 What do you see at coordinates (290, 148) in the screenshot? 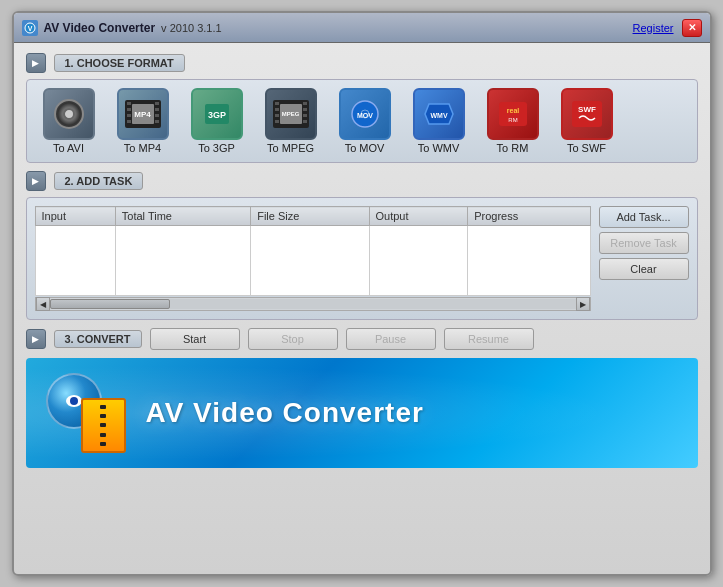
I see `mpeg-label: To MPEG` at bounding box center [290, 148].